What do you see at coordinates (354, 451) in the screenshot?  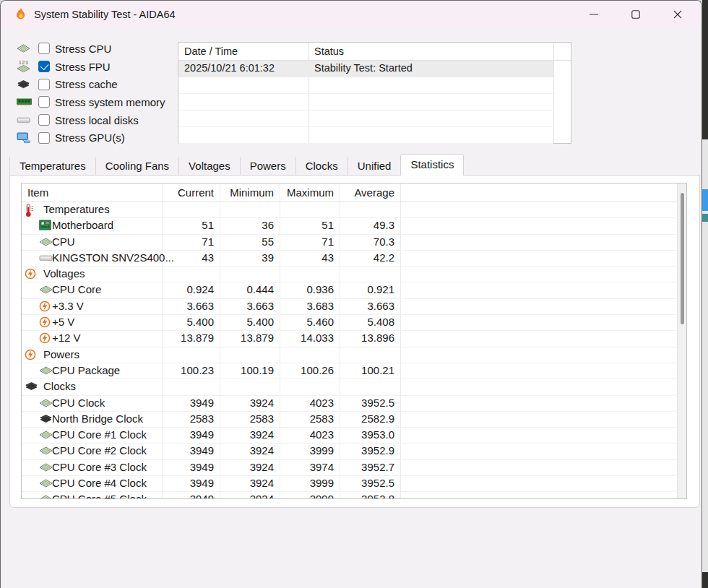 I see `stats-item-row: CPU Core #2 Clock3949392439993952.9` at bounding box center [354, 451].